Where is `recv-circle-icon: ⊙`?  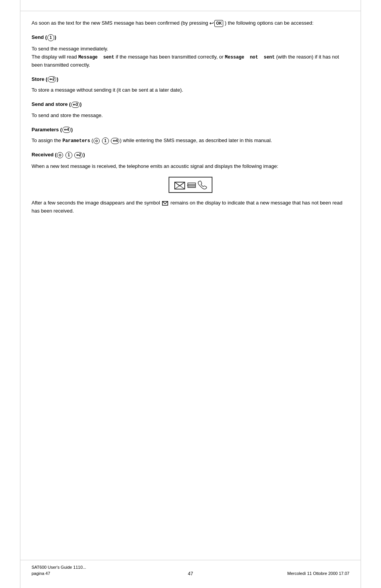 recv-circle-icon: ⊙ is located at coordinates (60, 155).